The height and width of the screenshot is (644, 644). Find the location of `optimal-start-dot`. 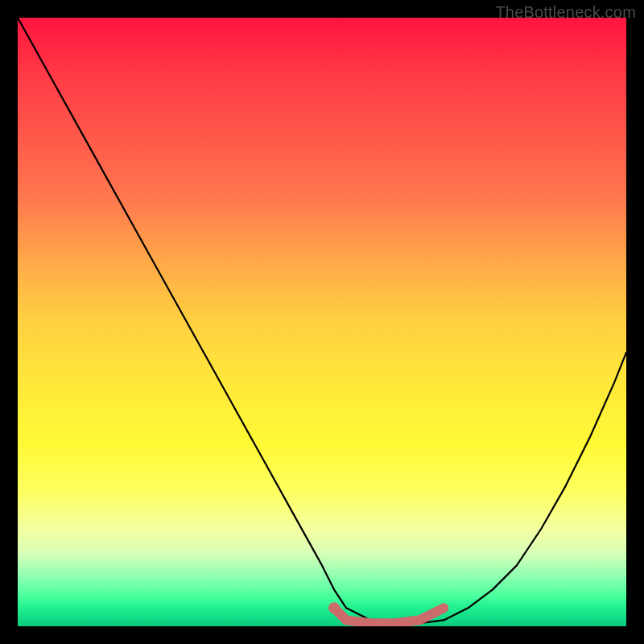

optimal-start-dot is located at coordinates (334, 608).